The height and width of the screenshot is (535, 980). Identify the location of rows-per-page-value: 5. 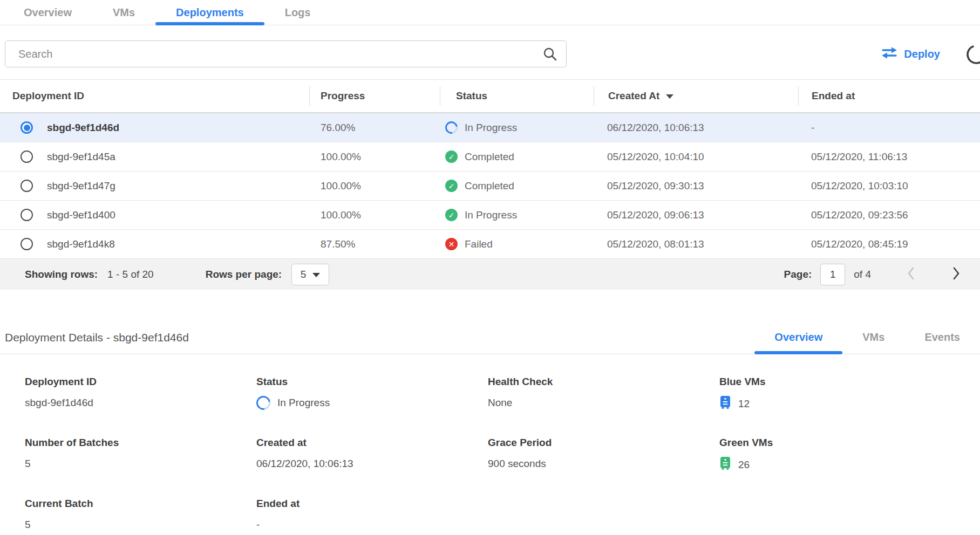
(303, 275).